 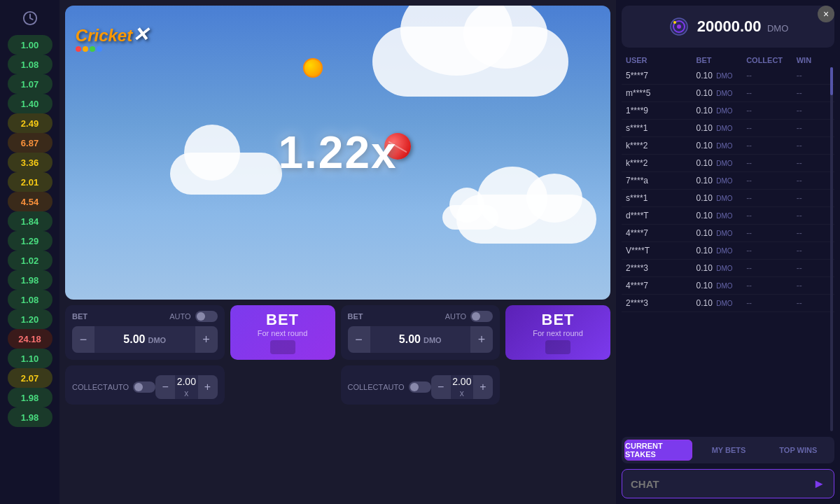 I want to click on collect-minus-2: −, so click(x=441, y=387).